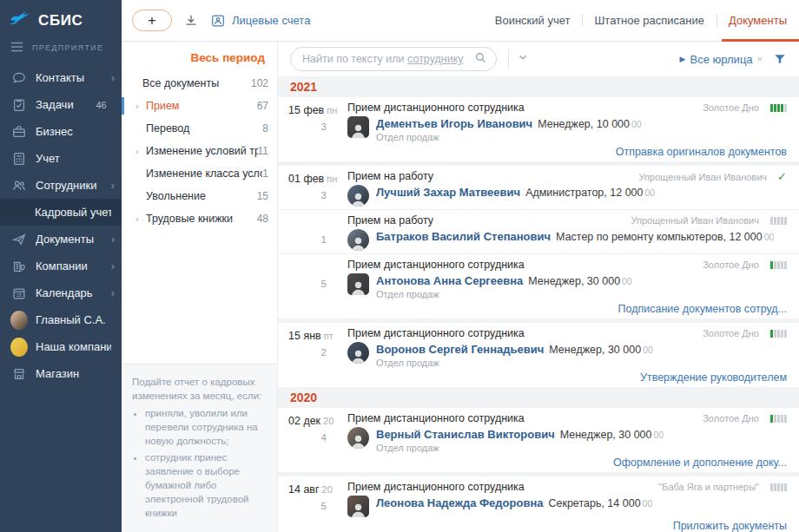  What do you see at coordinates (271, 21) in the screenshot?
I see `personal-accounts-link: Лицевые счета` at bounding box center [271, 21].